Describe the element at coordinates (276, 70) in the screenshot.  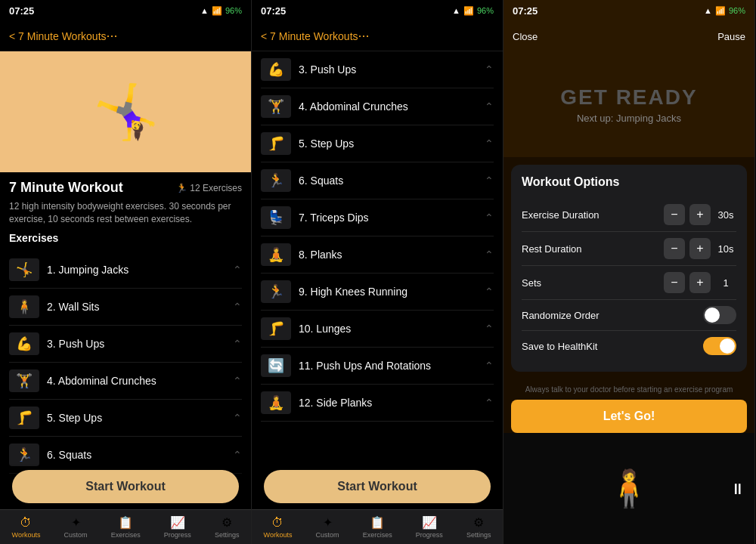
I see `ex-thumb: 💪` at that location.